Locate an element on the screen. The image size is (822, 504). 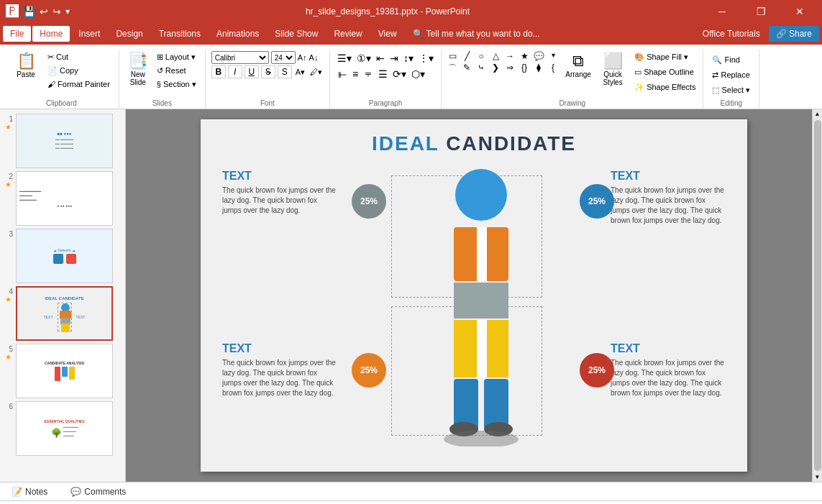
save-icon: 💾 is located at coordinates (29, 12).